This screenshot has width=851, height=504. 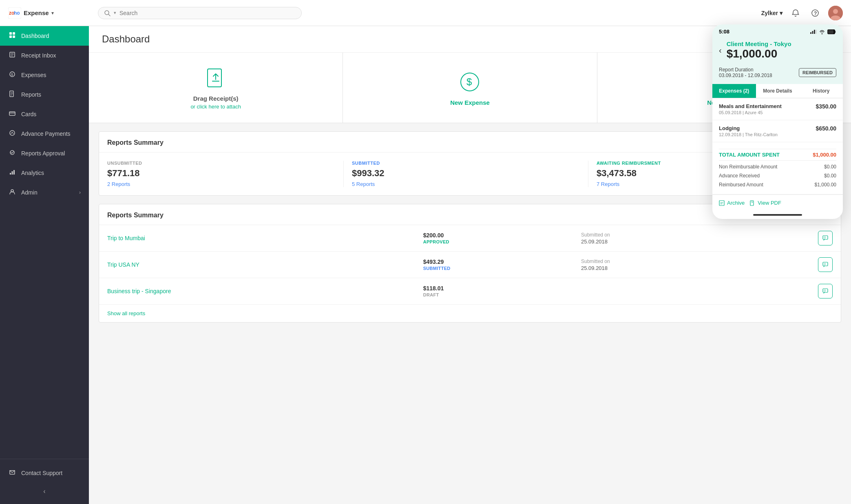 I want to click on new-expense-card: $ New Expense, so click(x=470, y=88).